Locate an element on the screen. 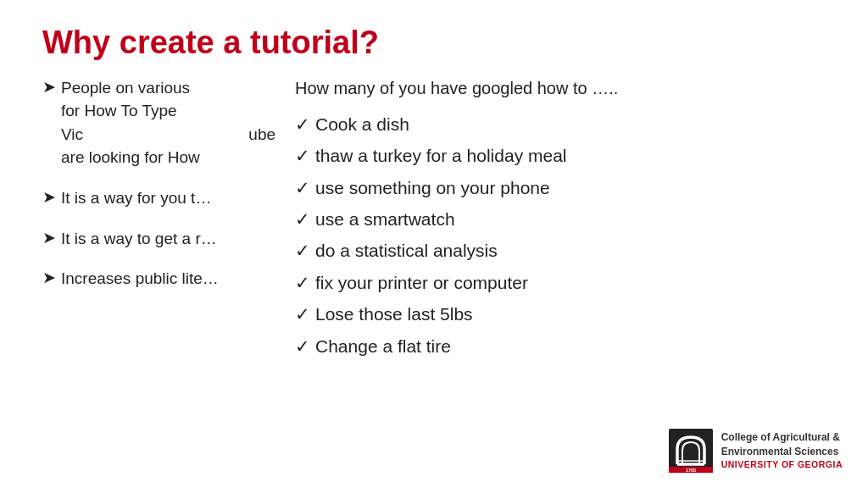 The width and height of the screenshot is (868, 488). logo-line3: UNIVERSITY OF GEORGIA is located at coordinates (782, 464).